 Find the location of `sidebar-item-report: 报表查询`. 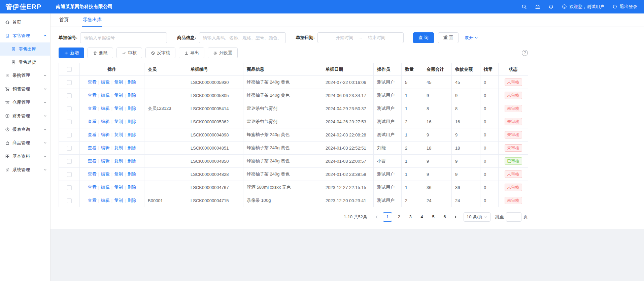

sidebar-item-report: 报表查询 is located at coordinates (25, 129).